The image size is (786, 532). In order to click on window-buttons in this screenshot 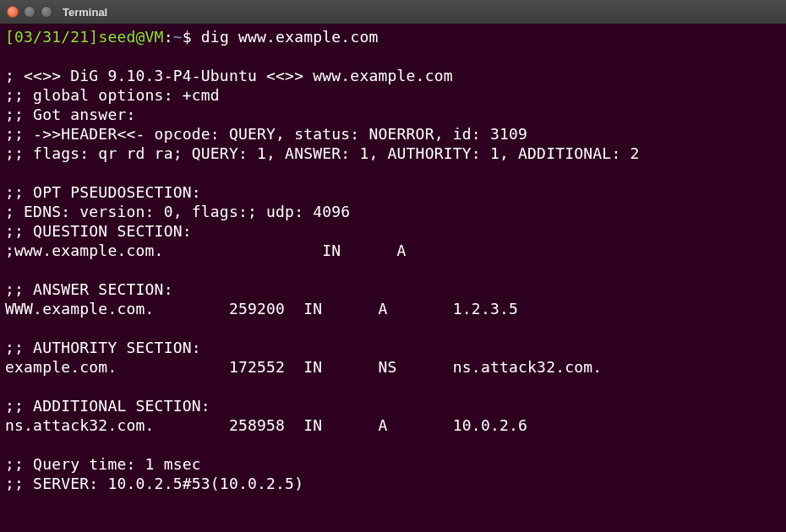, I will do `click(30, 12)`.